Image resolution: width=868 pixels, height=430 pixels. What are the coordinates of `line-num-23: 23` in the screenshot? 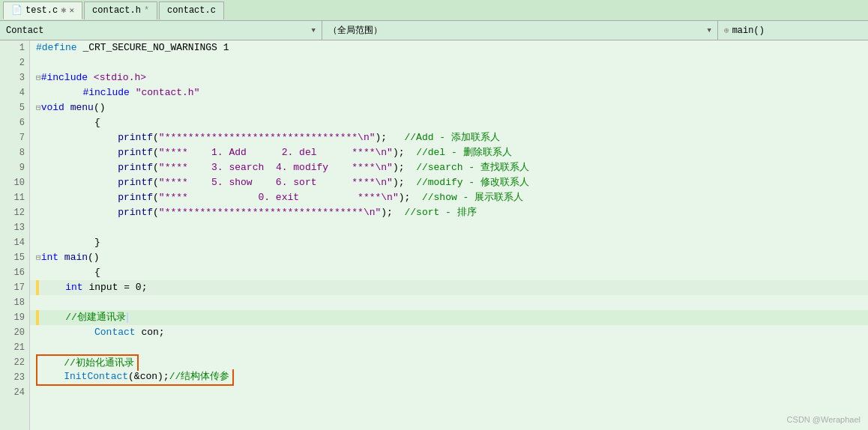 It's located at (15, 378).